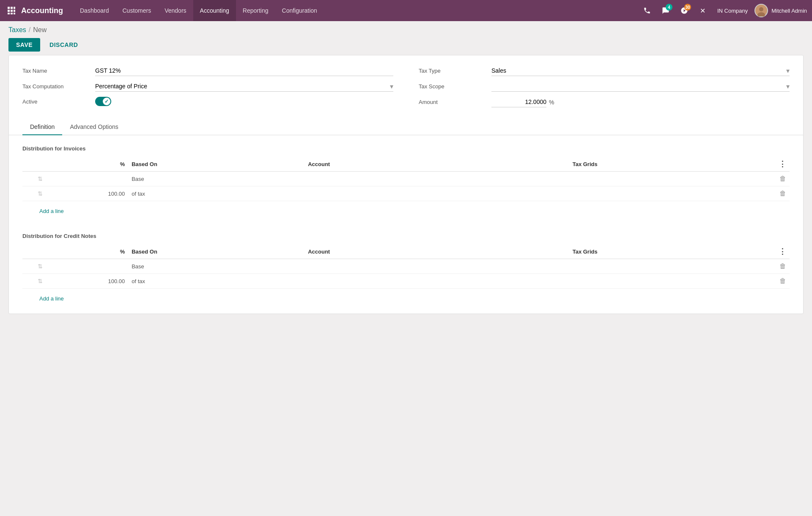  Describe the element at coordinates (437, 179) in the screenshot. I see `invoices-row1-account` at that location.